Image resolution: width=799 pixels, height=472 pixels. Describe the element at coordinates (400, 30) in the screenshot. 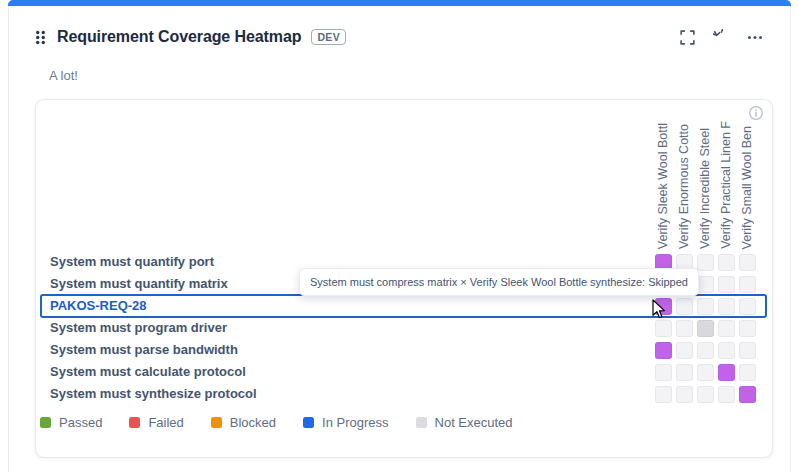

I see `widget-header: Requirement Coverage Heatmap DEV` at that location.